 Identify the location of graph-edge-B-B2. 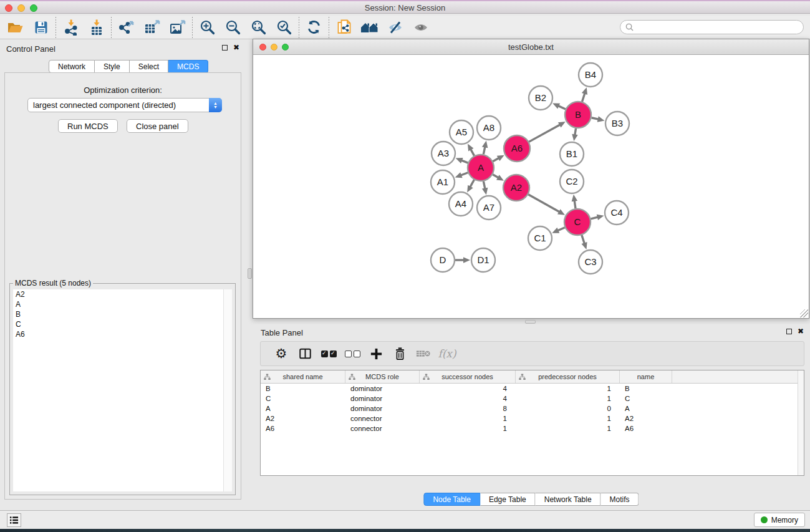
(559, 106).